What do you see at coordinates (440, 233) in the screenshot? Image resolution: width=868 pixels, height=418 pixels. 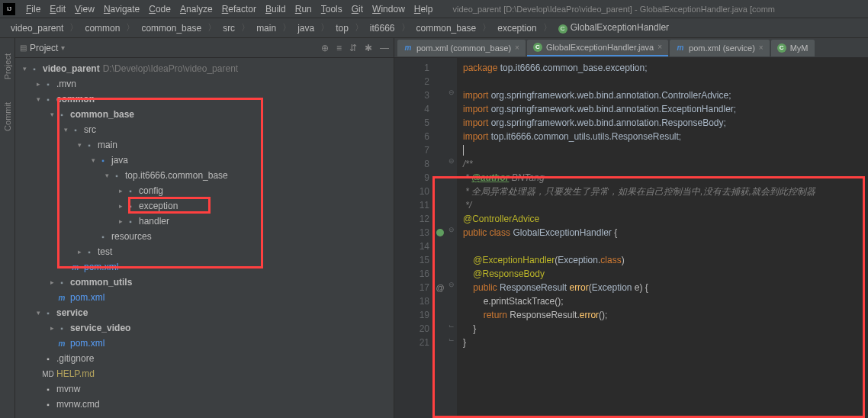 I see `spring-bean-icon` at bounding box center [440, 233].